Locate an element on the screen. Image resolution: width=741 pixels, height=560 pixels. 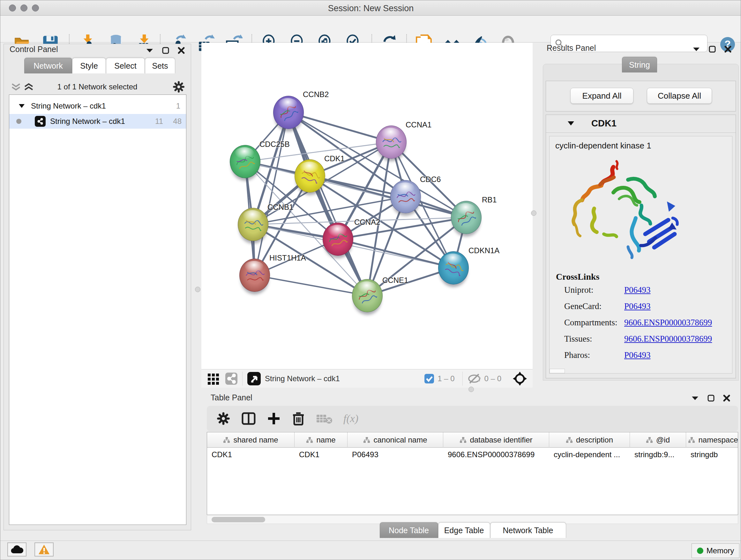
column-header-namespace: namespace is located at coordinates (712, 440).